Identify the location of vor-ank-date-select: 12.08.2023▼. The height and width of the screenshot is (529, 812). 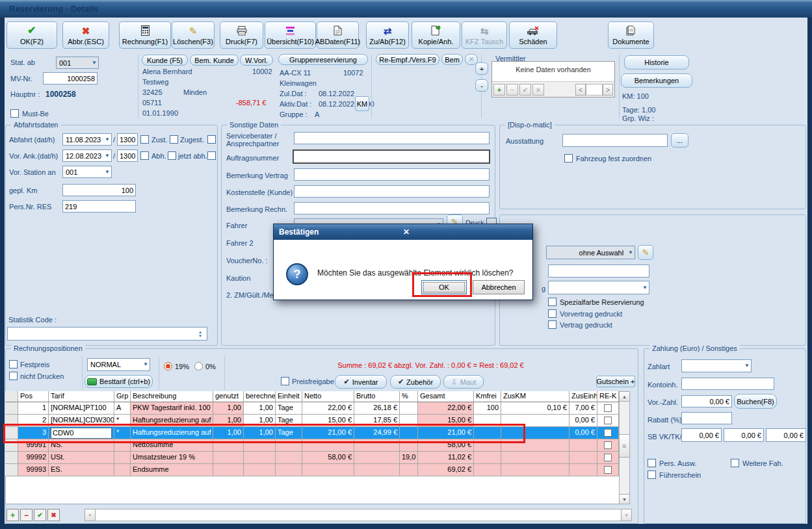
(87, 156).